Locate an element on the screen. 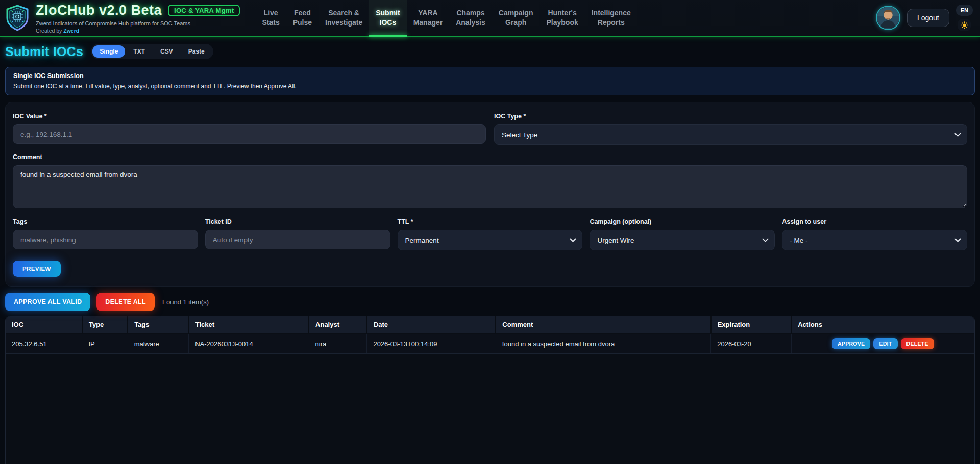 The width and height of the screenshot is (980, 464). comment-label: Comment is located at coordinates (490, 157).